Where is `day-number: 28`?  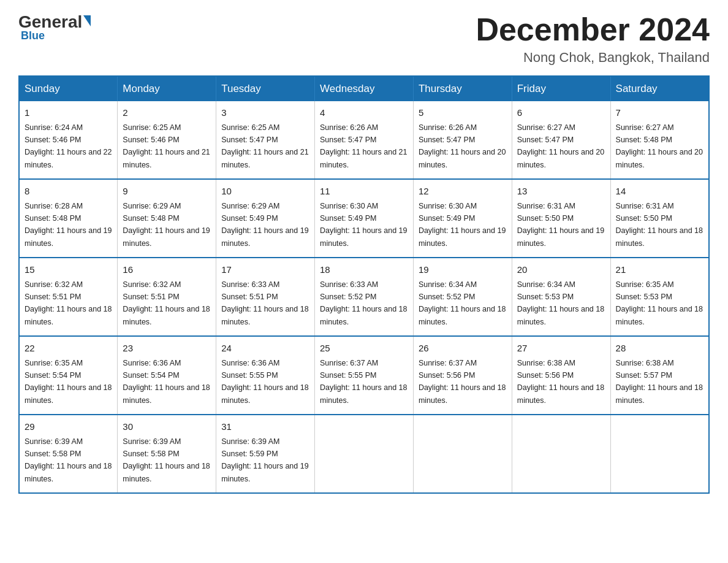
day-number: 28 is located at coordinates (659, 348).